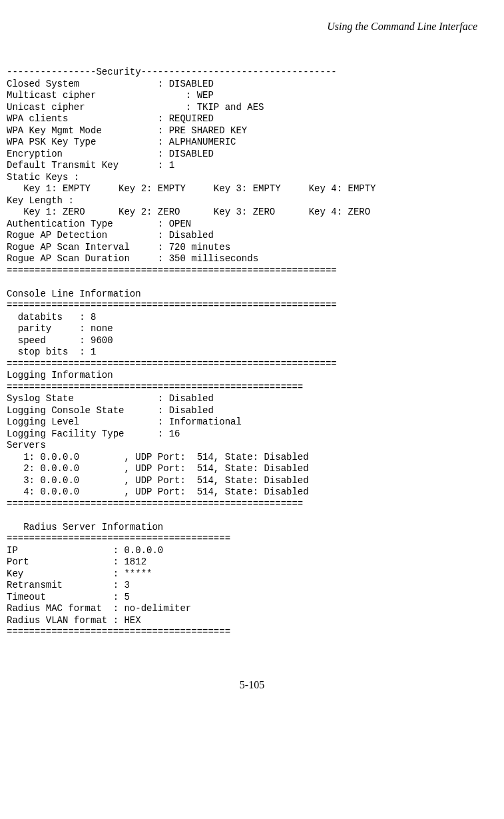  What do you see at coordinates (77, 562) in the screenshot?
I see `line-radius-port: Port : 1812` at bounding box center [77, 562].